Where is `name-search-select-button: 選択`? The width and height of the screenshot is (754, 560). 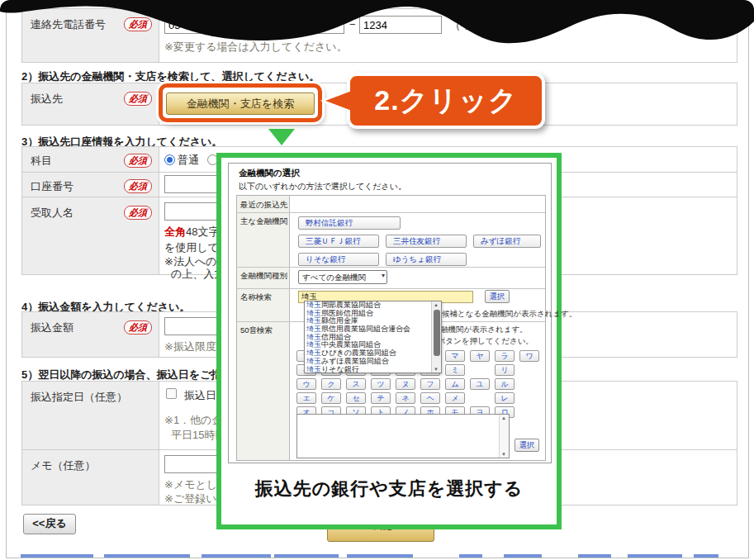 name-search-select-button: 選択 is located at coordinates (497, 297).